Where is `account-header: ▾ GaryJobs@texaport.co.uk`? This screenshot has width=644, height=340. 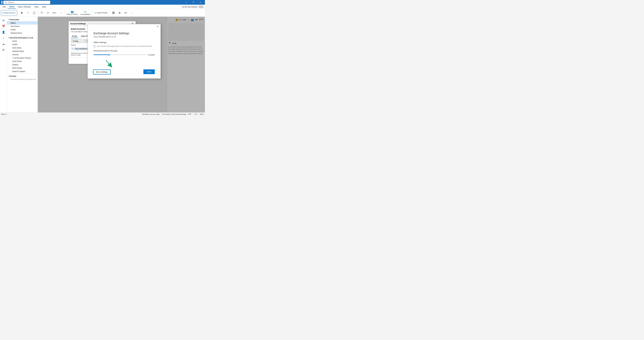 account-header: ▾ GaryJobs@texaport.co.uk is located at coordinates (22, 38).